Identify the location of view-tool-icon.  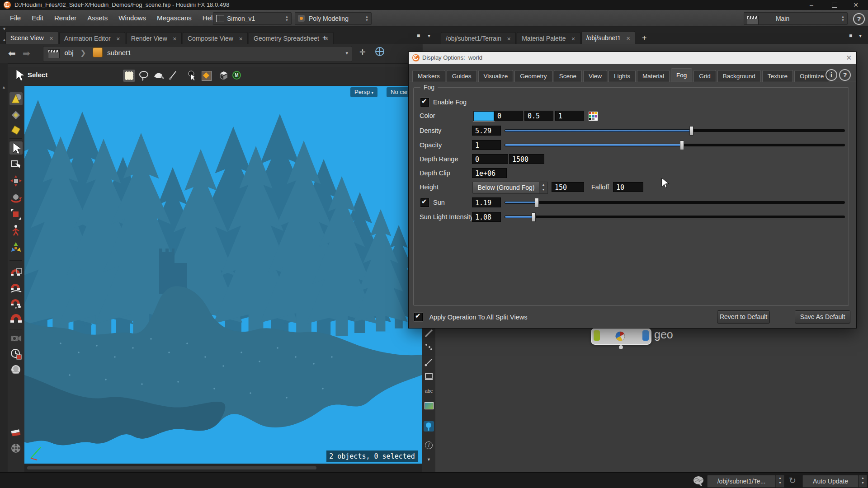
(16, 99).